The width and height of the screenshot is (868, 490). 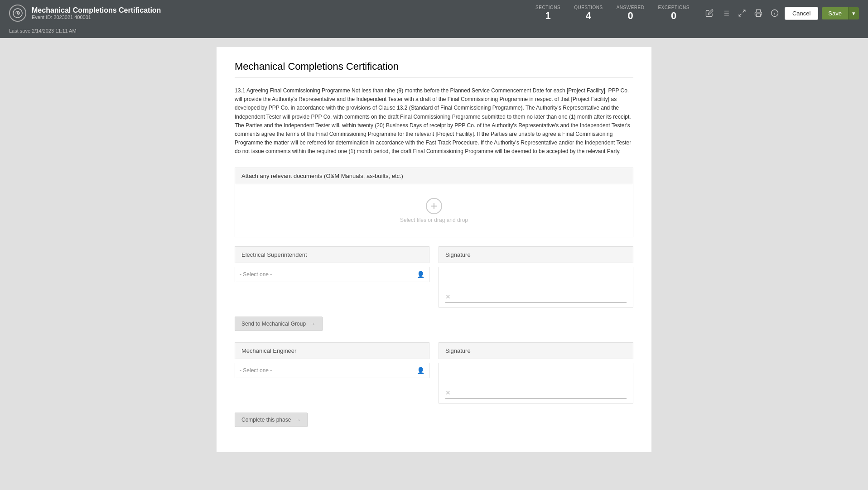 What do you see at coordinates (434, 373) in the screenshot?
I see `mechanical-engineer-row: Mechanical Engineer - Select one - 👤 Sig…` at bounding box center [434, 373].